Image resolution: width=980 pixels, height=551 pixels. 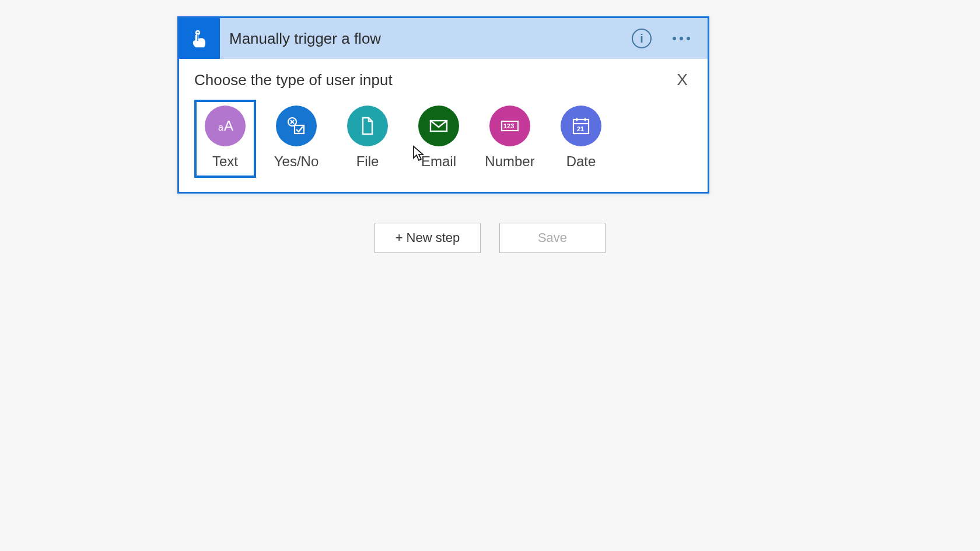 I want to click on input-option-label: Email, so click(x=439, y=162).